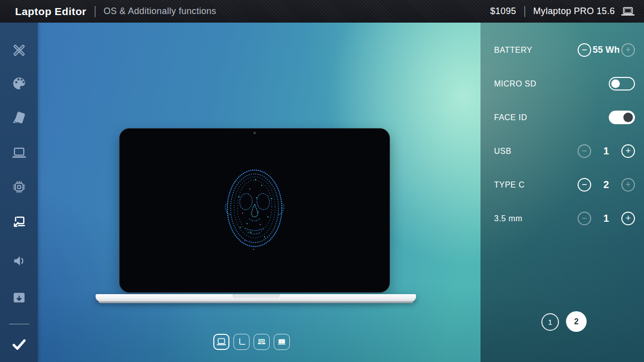 This screenshot has height=362, width=644. What do you see at coordinates (562, 12) in the screenshot?
I see `topbar-right: $1095 Mylaptop PRO 15.6` at bounding box center [562, 12].